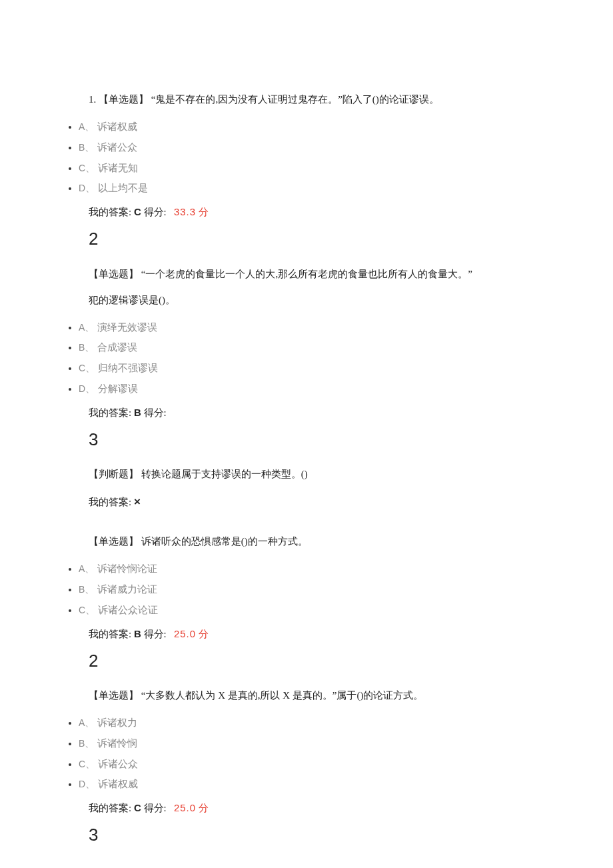 The height and width of the screenshot is (868, 613). Describe the element at coordinates (324, 696) in the screenshot. I see `q5-prompt: 【单选题】 “大多数人都认为 X 是真的,所以 X 是真的。”属于()的论证方式…` at that location.